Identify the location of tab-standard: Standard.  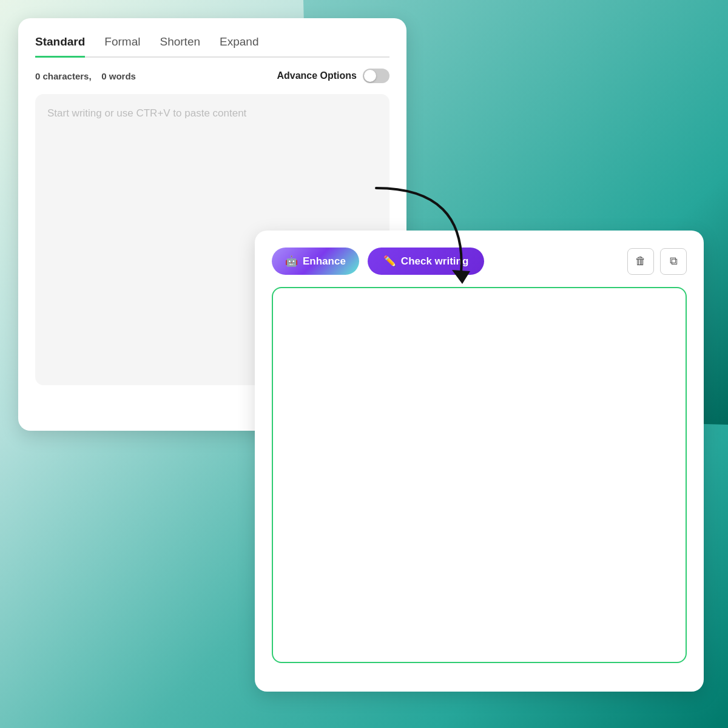
(60, 46).